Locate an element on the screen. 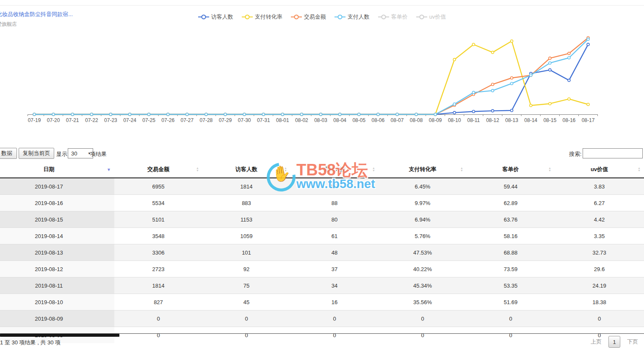 This screenshot has width=644, height=352. cell-payers: 48 is located at coordinates (334, 252).